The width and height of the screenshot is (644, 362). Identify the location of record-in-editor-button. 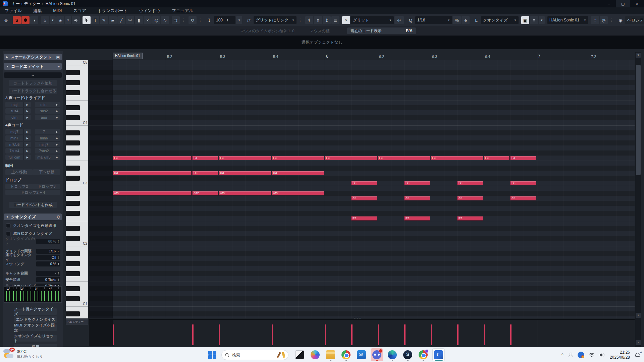
(25, 20).